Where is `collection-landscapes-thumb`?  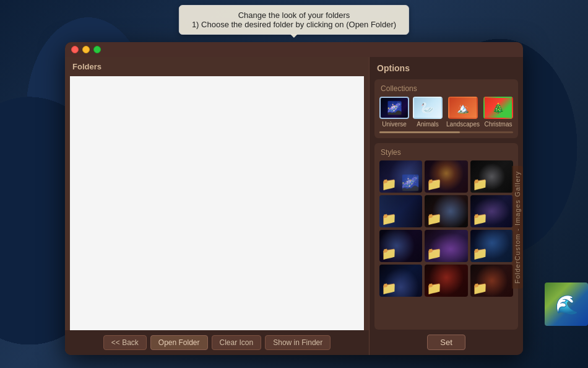
collection-landscapes-thumb is located at coordinates (463, 108).